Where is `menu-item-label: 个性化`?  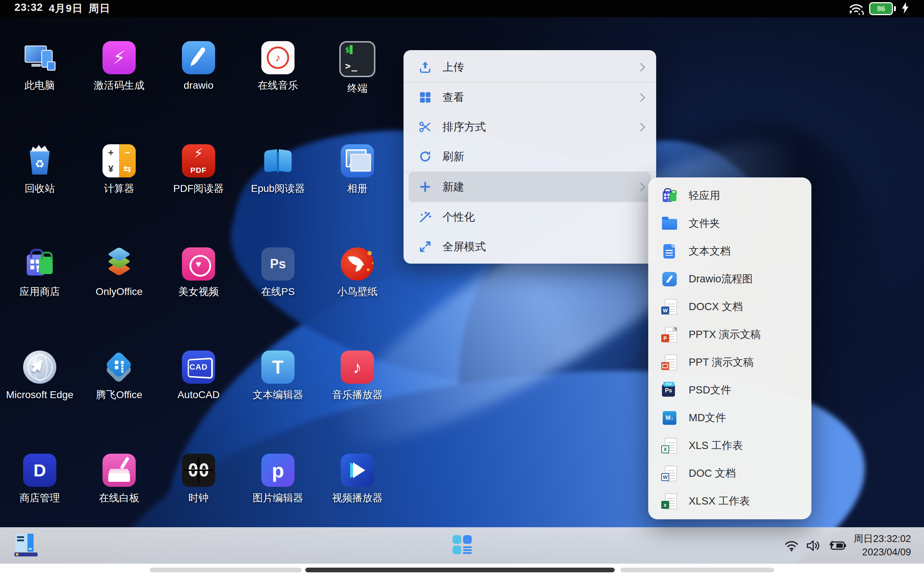 menu-item-label: 个性化 is located at coordinates (459, 218).